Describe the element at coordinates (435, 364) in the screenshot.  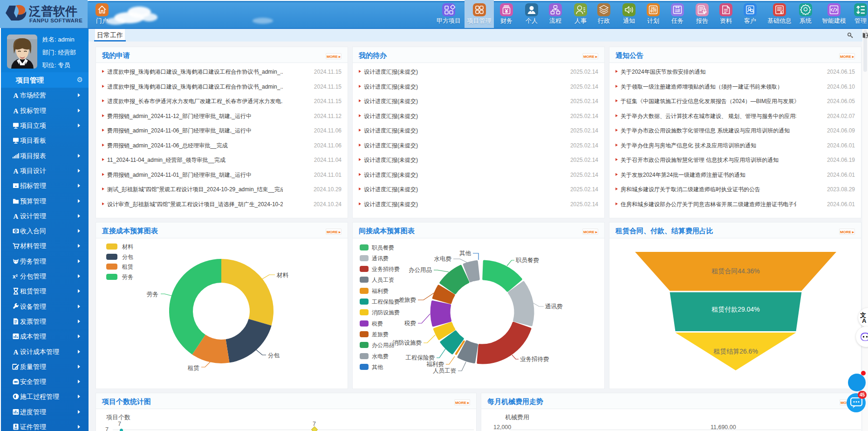
I see `svg-text: 福利费` at that location.